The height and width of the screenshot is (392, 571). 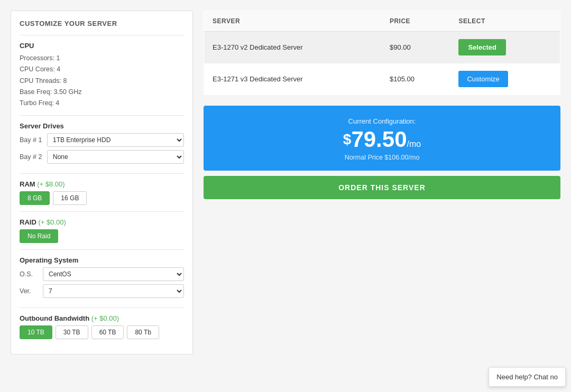 What do you see at coordinates (70, 198) in the screenshot?
I see `ram-option-16gb: 16 GB` at bounding box center [70, 198].